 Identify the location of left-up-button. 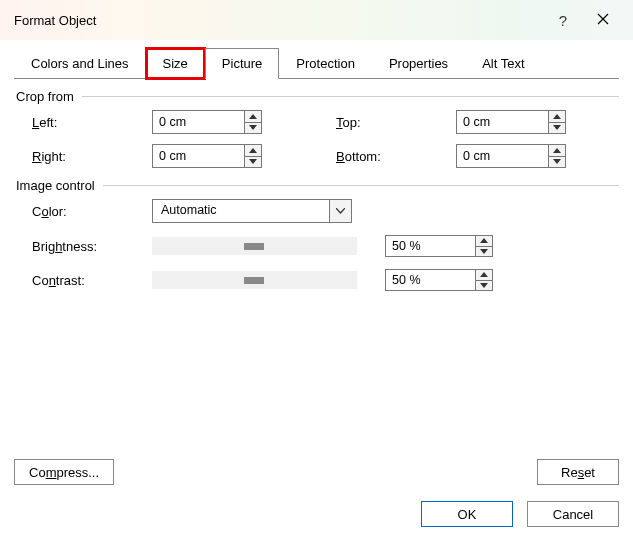
(253, 116).